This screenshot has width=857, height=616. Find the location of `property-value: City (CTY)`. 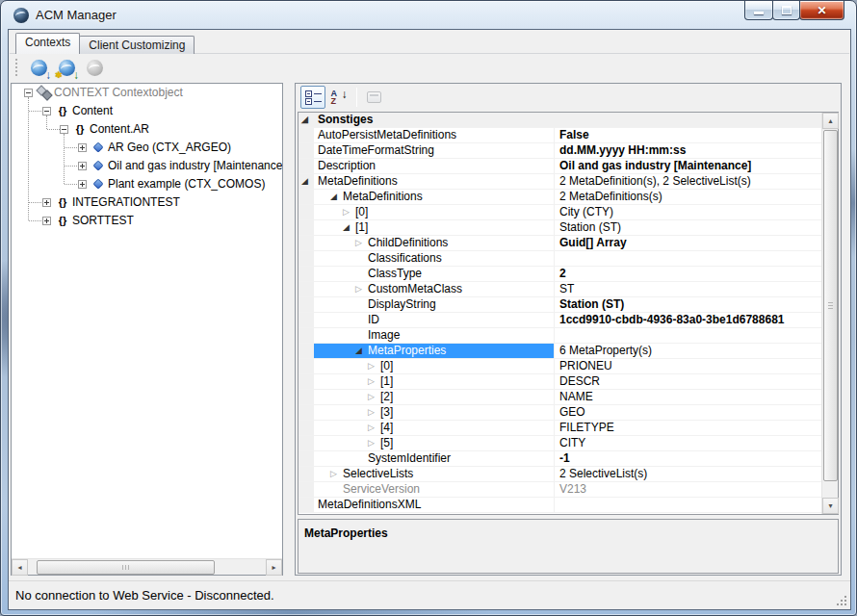

property-value: City (CTY) is located at coordinates (688, 212).